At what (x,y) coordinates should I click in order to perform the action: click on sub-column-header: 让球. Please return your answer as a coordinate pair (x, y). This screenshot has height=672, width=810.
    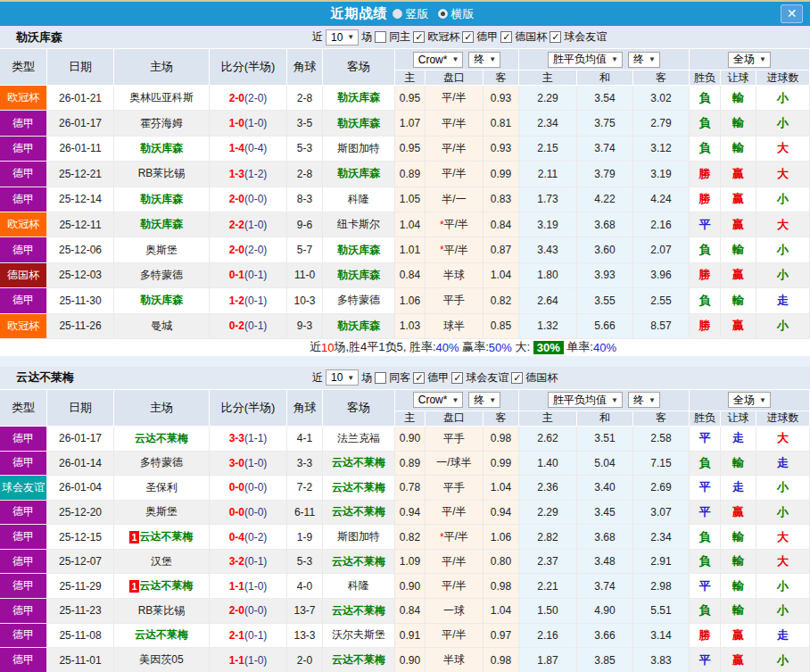
    Looking at the image, I should click on (739, 419).